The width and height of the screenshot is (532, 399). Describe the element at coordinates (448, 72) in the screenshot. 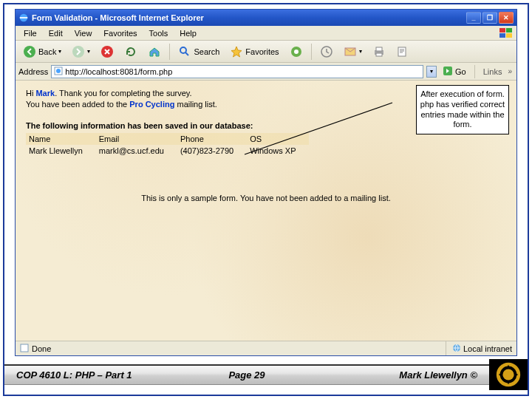

I see `go-arrow-icon` at that location.